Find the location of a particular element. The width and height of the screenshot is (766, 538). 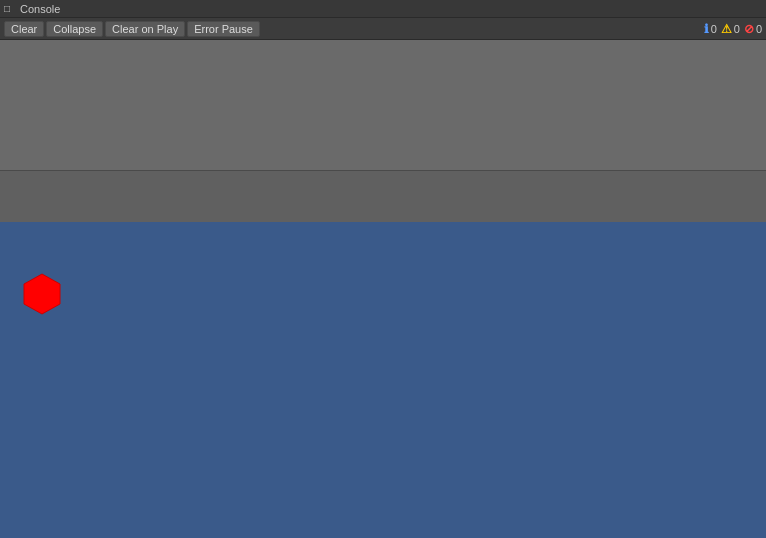

warn-counter: ⚠ 0 is located at coordinates (730, 29).